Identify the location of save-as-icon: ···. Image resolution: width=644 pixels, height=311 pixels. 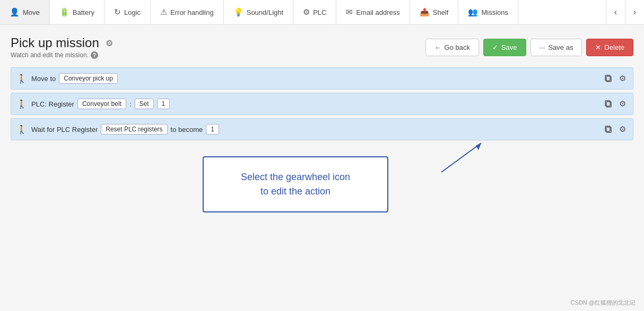
(542, 48).